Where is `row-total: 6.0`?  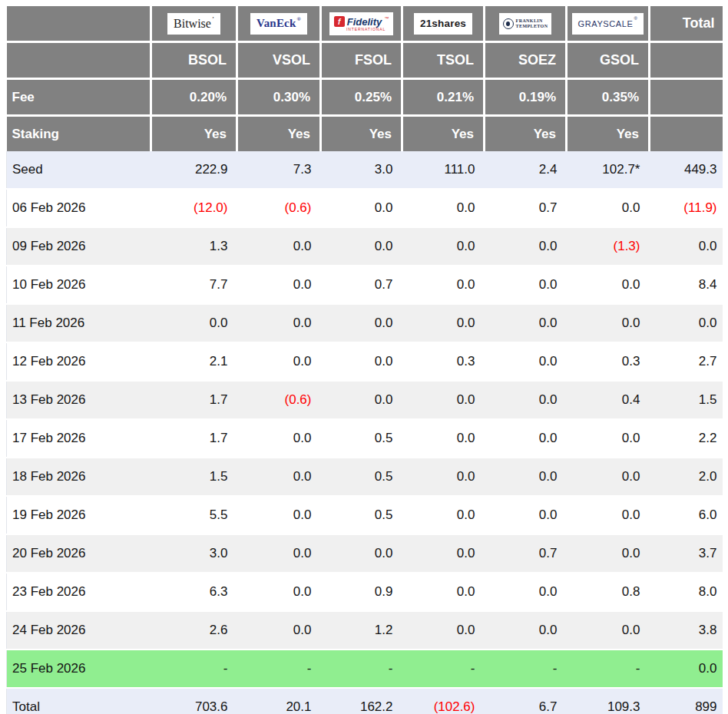
row-total: 6.0 is located at coordinates (687, 515).